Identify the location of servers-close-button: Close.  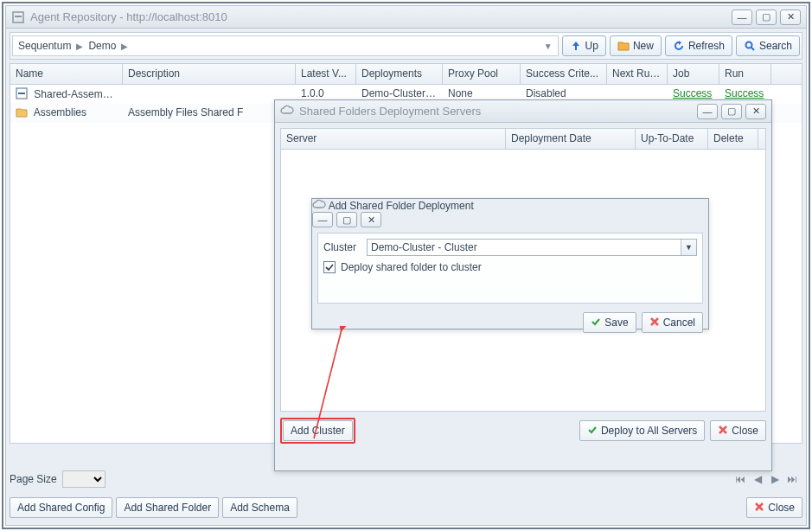
(738, 431).